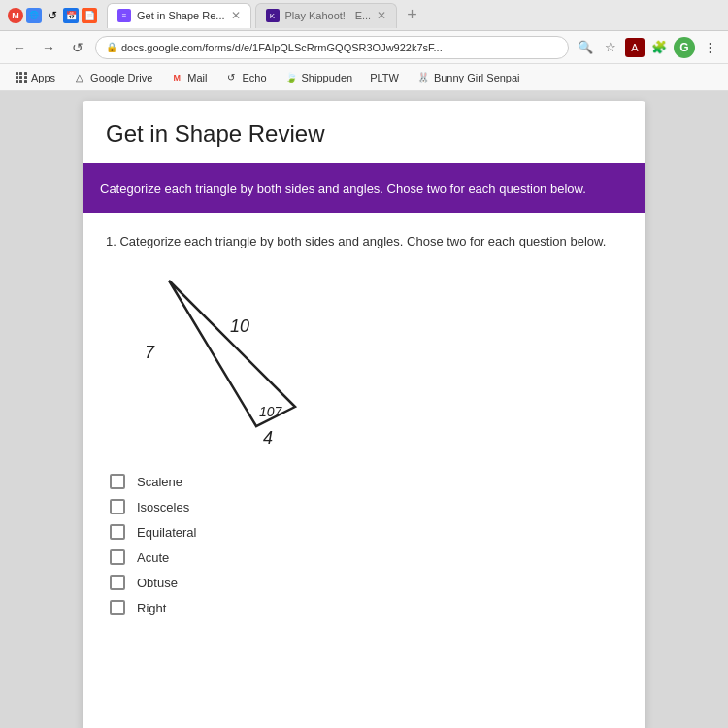 This screenshot has width=728, height=728. Describe the element at coordinates (16, 16) in the screenshot. I see `gmail-favicon: M` at that location.